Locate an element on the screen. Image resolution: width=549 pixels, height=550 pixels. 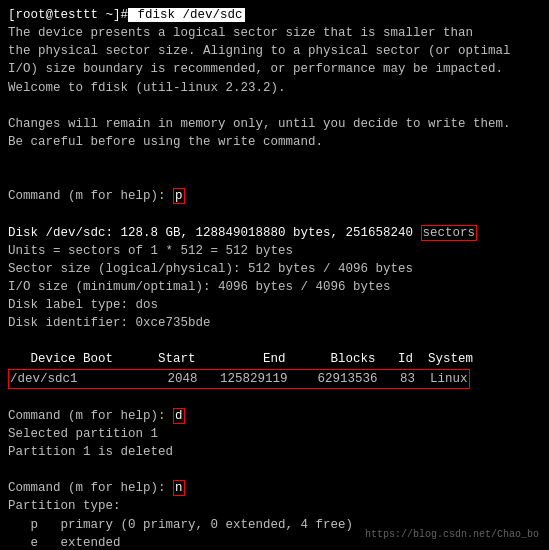
selected-partition: Selected partition 1 is located at coordinates (274, 434).